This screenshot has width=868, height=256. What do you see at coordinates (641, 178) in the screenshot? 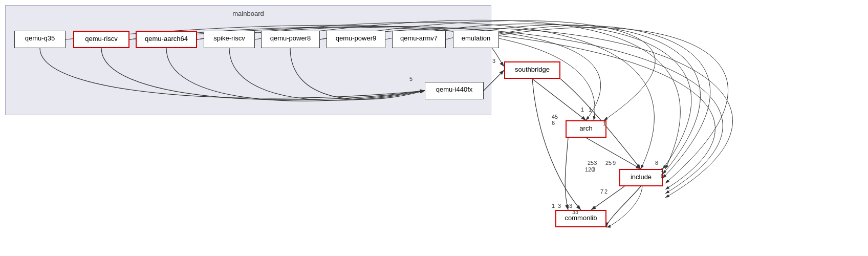
I see `node-include: include` at bounding box center [641, 178].